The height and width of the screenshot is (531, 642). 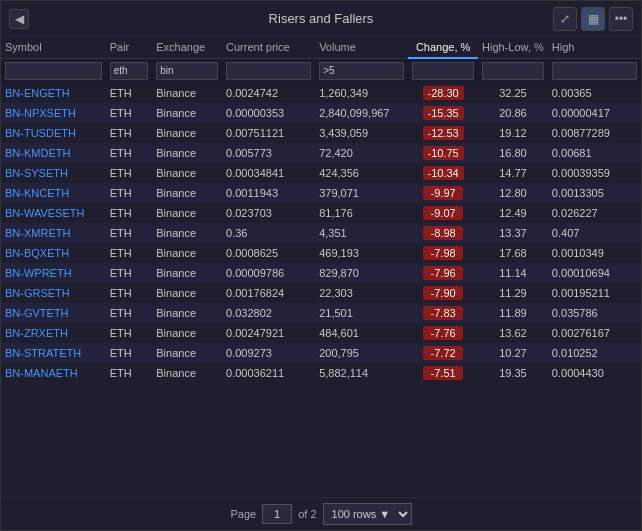 What do you see at coordinates (321, 373) in the screenshot?
I see `table-row: BN-MANAETH ETH Binance 0.00036211 5,882,…` at bounding box center [321, 373].